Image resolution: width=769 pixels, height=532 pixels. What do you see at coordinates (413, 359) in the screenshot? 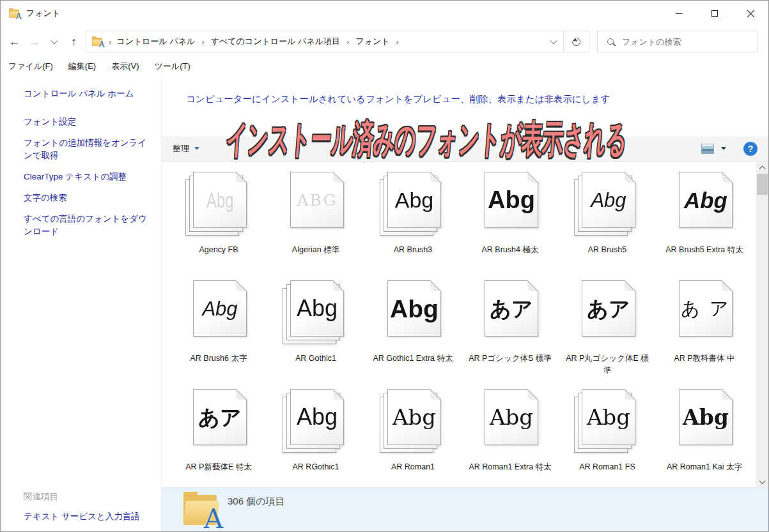
I see `font-name-label: AR Gothic1 Extra 特太` at bounding box center [413, 359].